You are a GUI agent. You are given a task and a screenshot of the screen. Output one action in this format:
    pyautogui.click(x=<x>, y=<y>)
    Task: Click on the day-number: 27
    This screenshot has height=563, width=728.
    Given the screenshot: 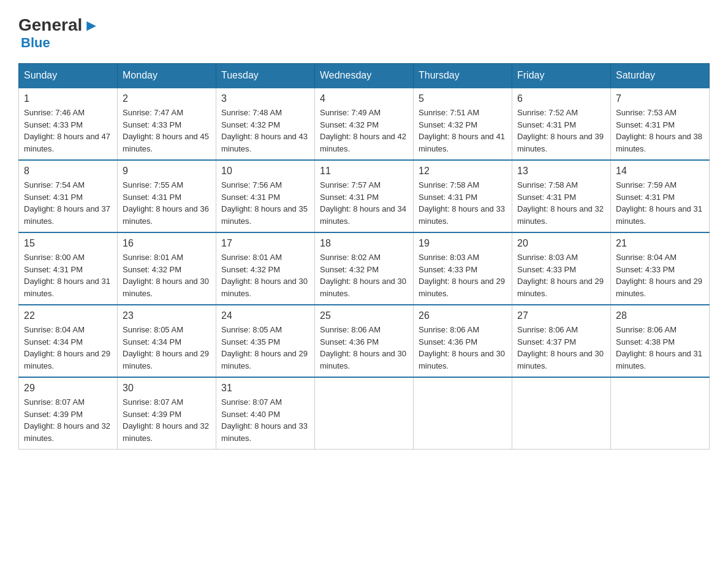 What is the action you would take?
    pyautogui.click(x=561, y=316)
    